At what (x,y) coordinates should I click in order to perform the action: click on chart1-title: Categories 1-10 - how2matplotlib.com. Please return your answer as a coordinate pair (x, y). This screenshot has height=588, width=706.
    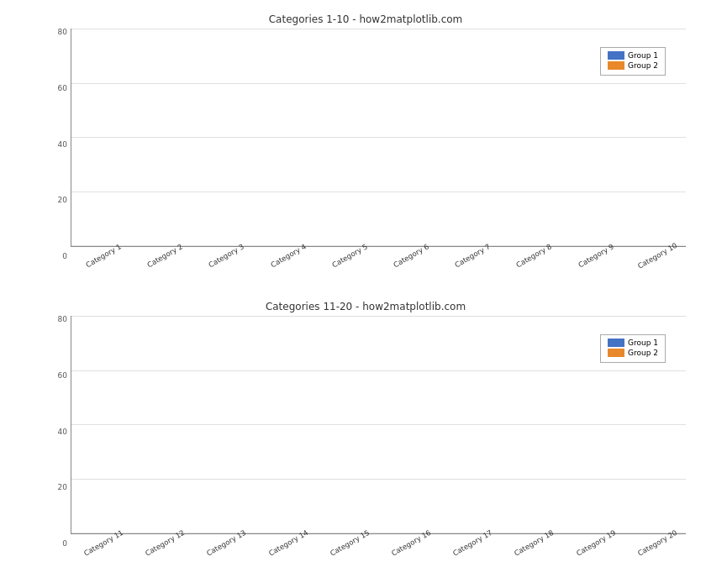
    Looking at the image, I should click on (366, 19).